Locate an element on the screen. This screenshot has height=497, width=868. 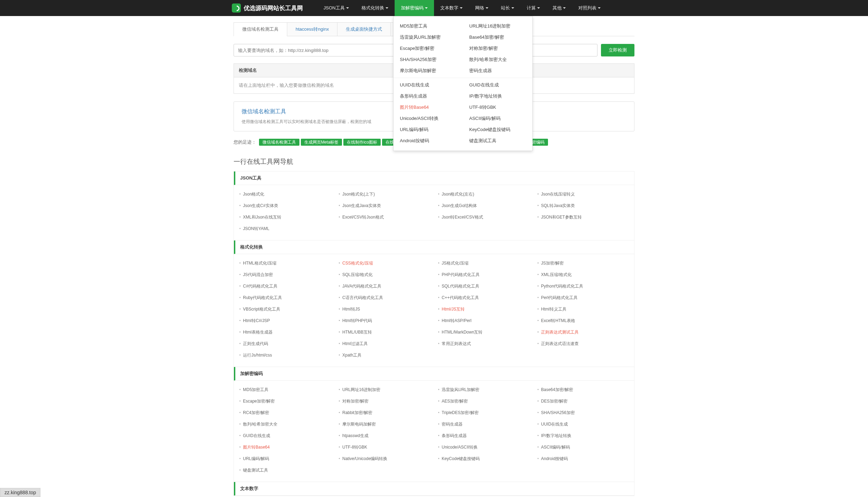
footprint-tag: 在线制作ico图标 is located at coordinates (362, 142).